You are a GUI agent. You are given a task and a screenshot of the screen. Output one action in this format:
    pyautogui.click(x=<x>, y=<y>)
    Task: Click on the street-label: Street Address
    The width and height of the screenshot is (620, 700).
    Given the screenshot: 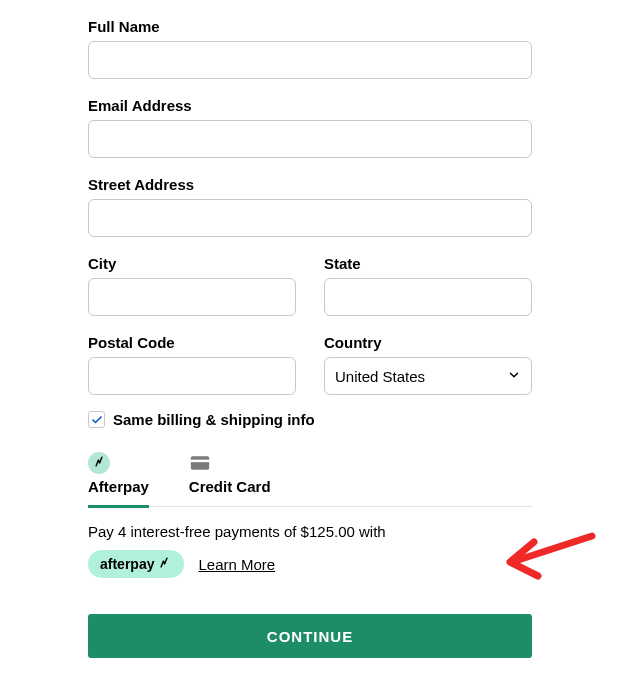 What is the action you would take?
    pyautogui.click(x=310, y=184)
    